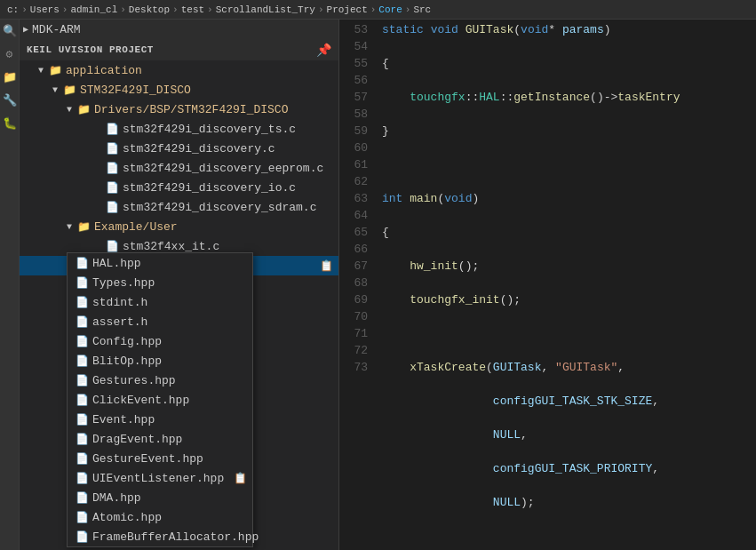 The width and height of the screenshot is (756, 550). Describe the element at coordinates (10, 31) in the screenshot. I see `search-icon: 🔍` at that location.